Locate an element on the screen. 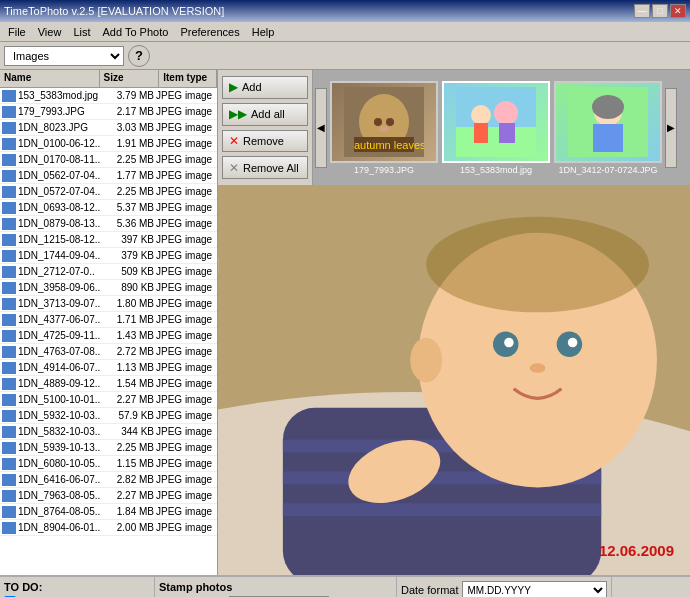  file-row: 1DN_1215-08-12.. 397 KB JPEG image is located at coordinates (108, 240).